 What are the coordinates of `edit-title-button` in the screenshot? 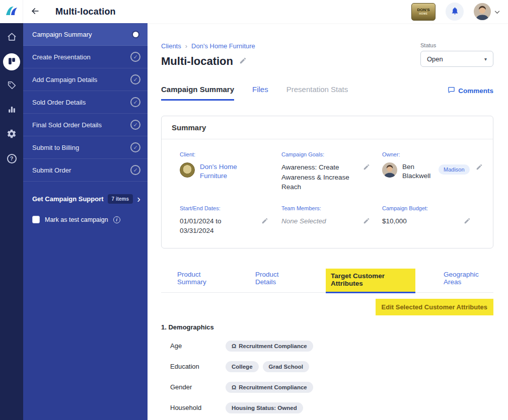 It's located at (243, 61).